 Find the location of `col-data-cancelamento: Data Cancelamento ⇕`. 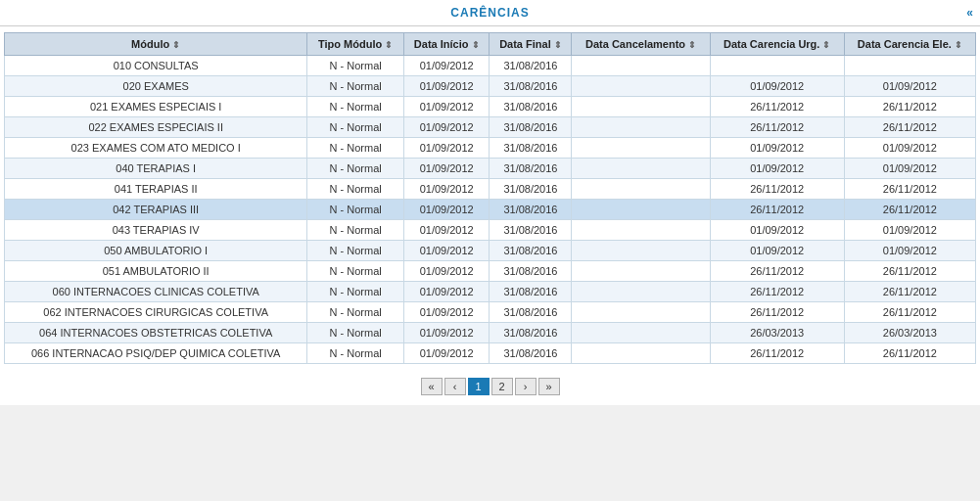

col-data-cancelamento: Data Cancelamento ⇕ is located at coordinates (640, 45).